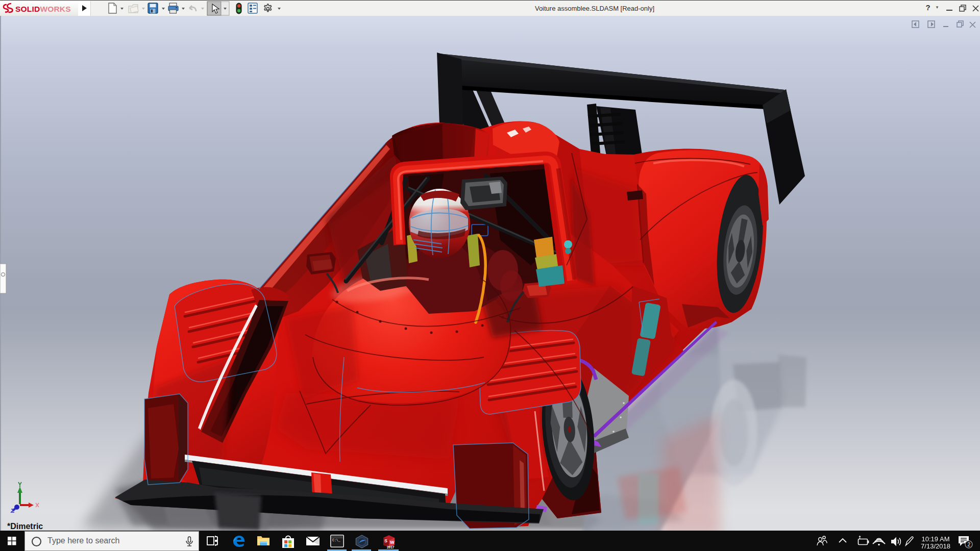  What do you see at coordinates (386, 541) in the screenshot?
I see `svg-text: S` at bounding box center [386, 541].